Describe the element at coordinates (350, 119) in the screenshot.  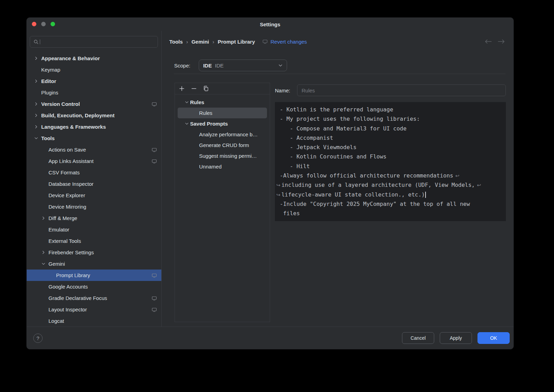
I see `editor-line-text: - My project uses the following librarie…` at that location.